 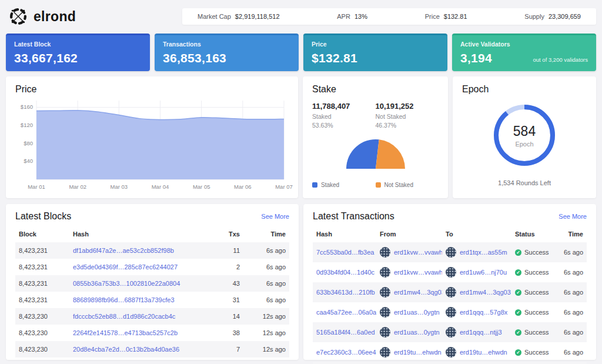 What do you see at coordinates (126, 283) in the screenshot?
I see `block-hash-link: 0855b36a753b3…1002810e22a0804` at bounding box center [126, 283].